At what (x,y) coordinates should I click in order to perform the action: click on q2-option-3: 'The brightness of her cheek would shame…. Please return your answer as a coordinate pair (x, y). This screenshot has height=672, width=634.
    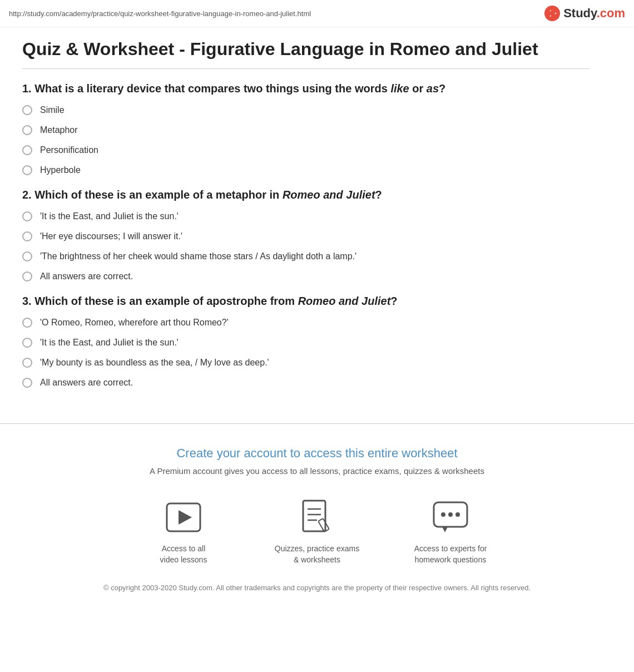
    Looking at the image, I should click on (306, 256).